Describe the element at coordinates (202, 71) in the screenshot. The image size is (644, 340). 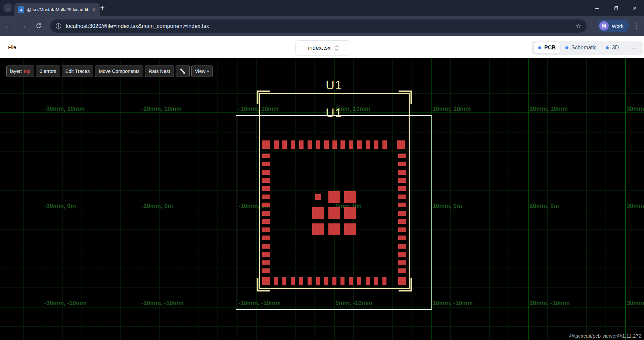
I see `view-dropdown-button: View ▾` at that location.